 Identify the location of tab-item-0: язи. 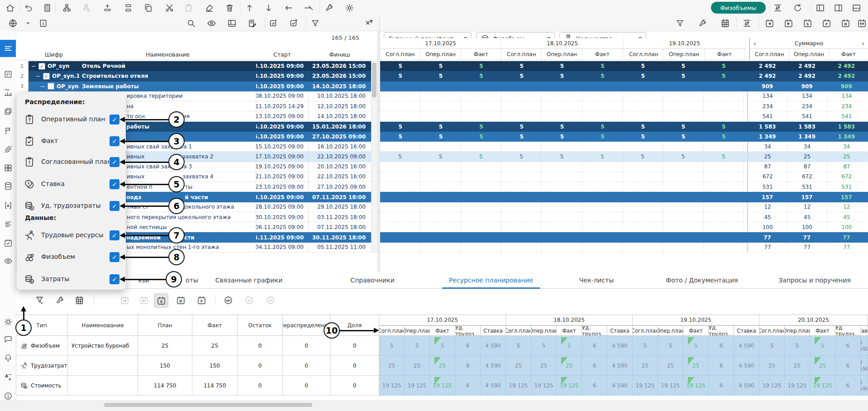
(144, 280).